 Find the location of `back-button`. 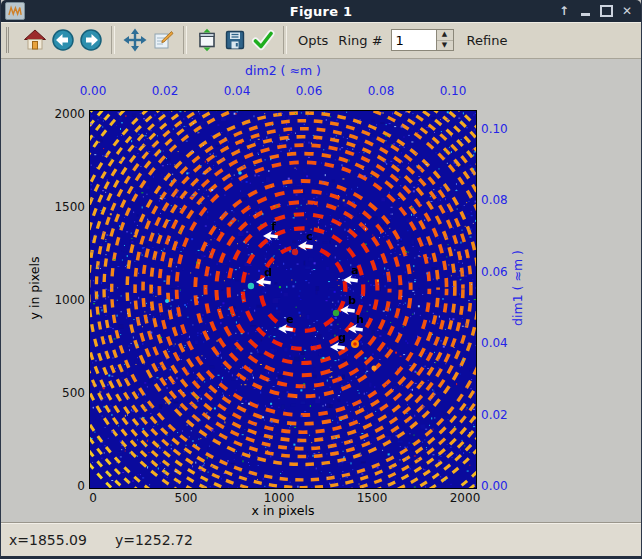

back-button is located at coordinates (63, 40).